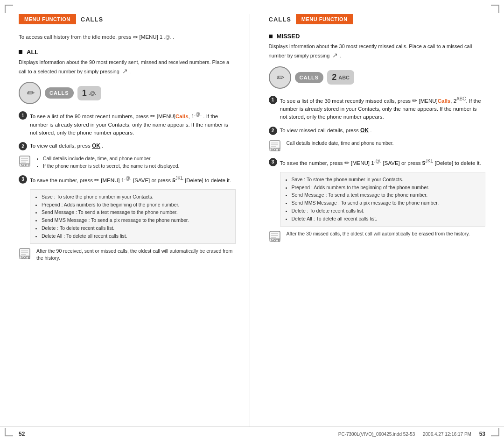 Image resolution: width=504 pixels, height=441 pixels. I want to click on step-num-1: 1, so click(23, 115).